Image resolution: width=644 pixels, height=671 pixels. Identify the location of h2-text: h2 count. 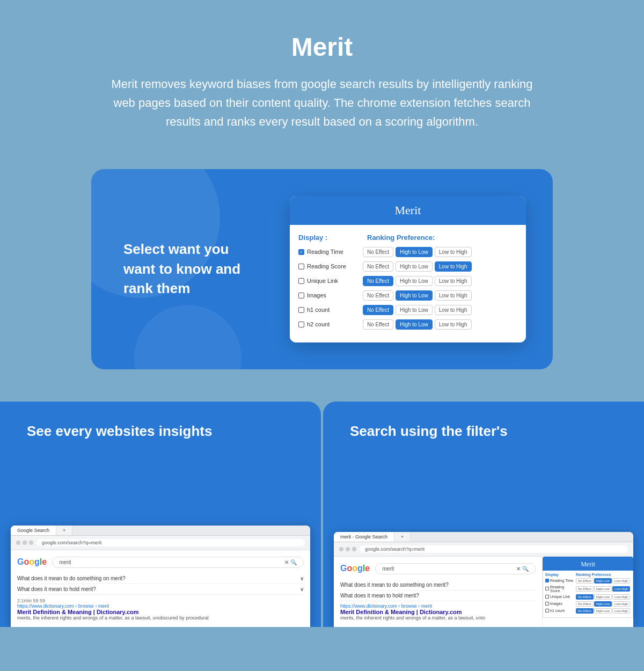
(318, 324).